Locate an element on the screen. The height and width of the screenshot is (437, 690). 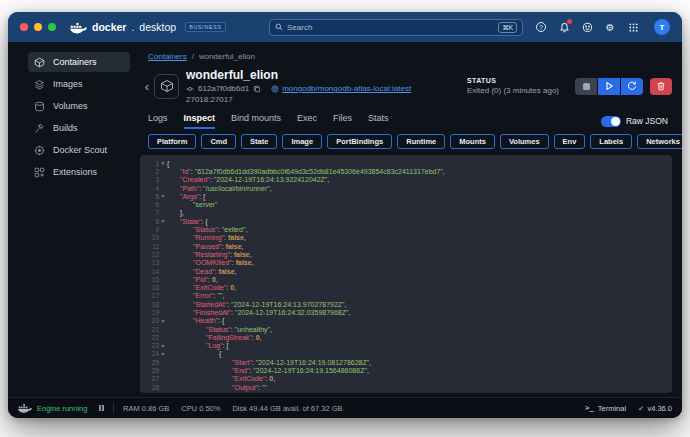
docker-scout-icon is located at coordinates (40, 150).